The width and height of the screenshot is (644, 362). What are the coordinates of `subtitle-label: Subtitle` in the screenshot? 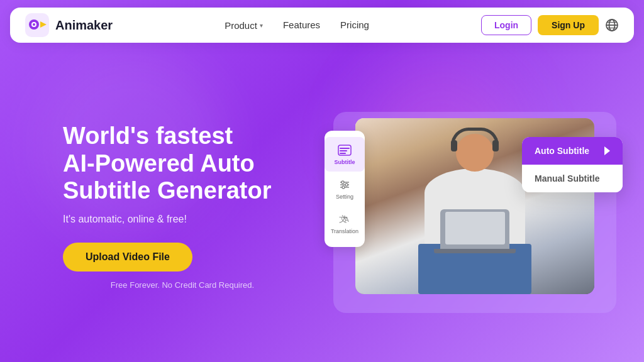 It's located at (345, 162).